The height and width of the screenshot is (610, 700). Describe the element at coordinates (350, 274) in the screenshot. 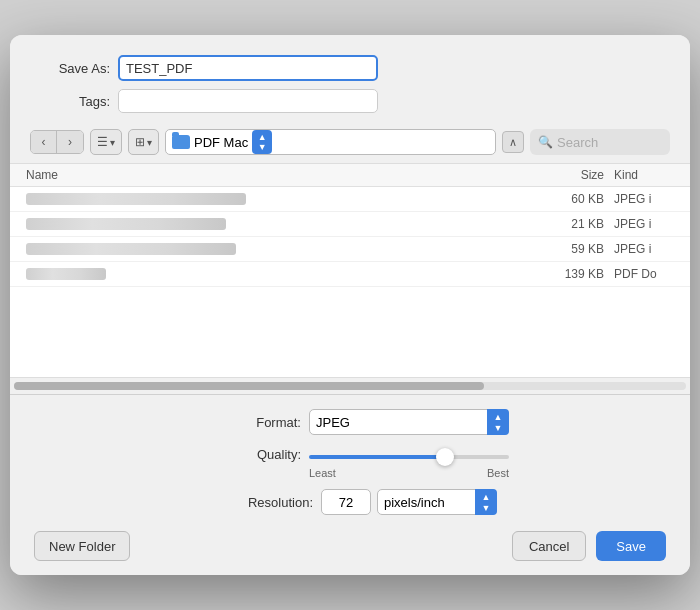

I see `table-row: 139 KB PDF Do` at that location.